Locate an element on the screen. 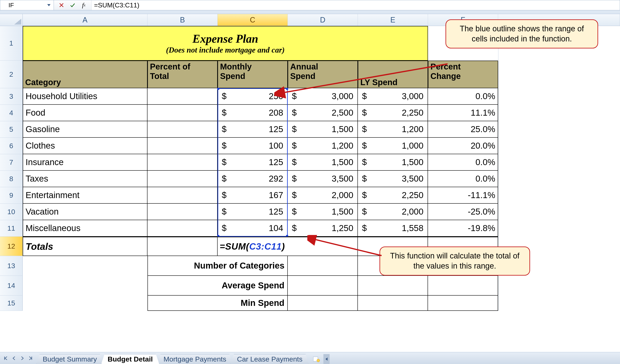 The image size is (620, 364). cell-E3: $3,000 is located at coordinates (393, 96).